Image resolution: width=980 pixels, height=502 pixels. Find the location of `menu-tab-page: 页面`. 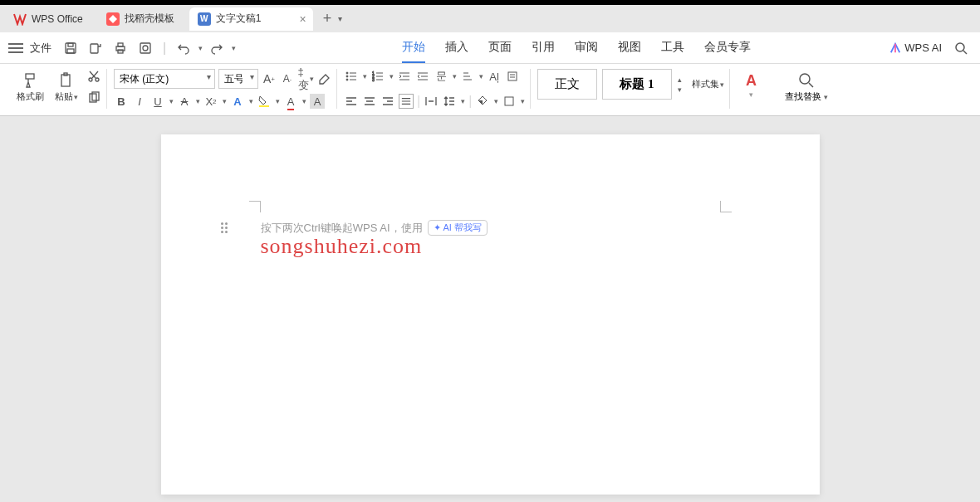

menu-tab-page: 页面 is located at coordinates (500, 48).